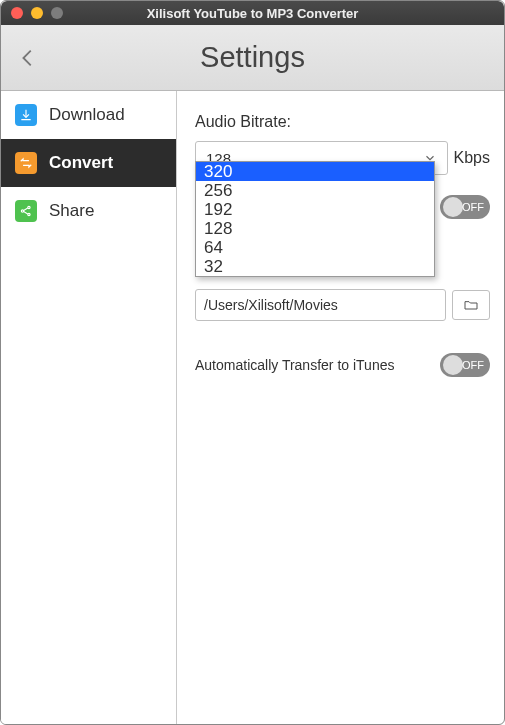 The height and width of the screenshot is (725, 505). What do you see at coordinates (315, 219) in the screenshot?
I see `audio-bitrate-dropdown: 320 256 192 128 64 32` at bounding box center [315, 219].